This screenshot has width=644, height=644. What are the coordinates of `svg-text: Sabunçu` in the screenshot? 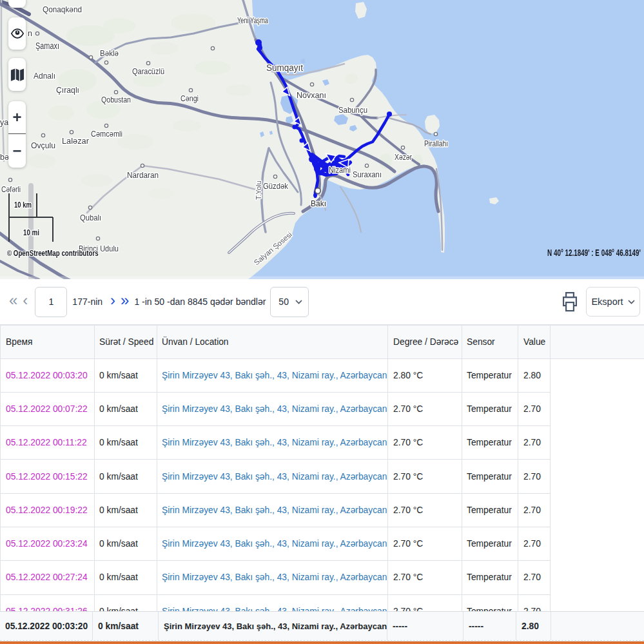 It's located at (353, 110).